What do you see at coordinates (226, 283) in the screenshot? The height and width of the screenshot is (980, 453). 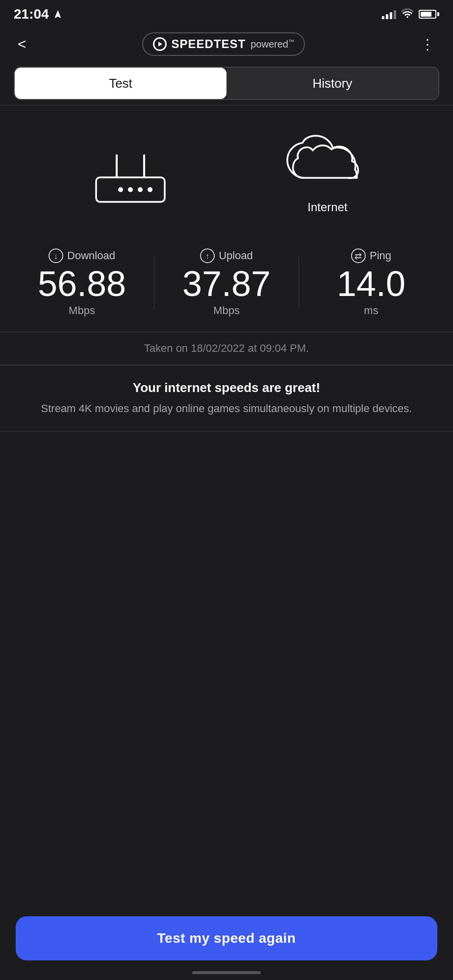 I see `upload-result: Upload 37.87 Mbps` at bounding box center [226, 283].